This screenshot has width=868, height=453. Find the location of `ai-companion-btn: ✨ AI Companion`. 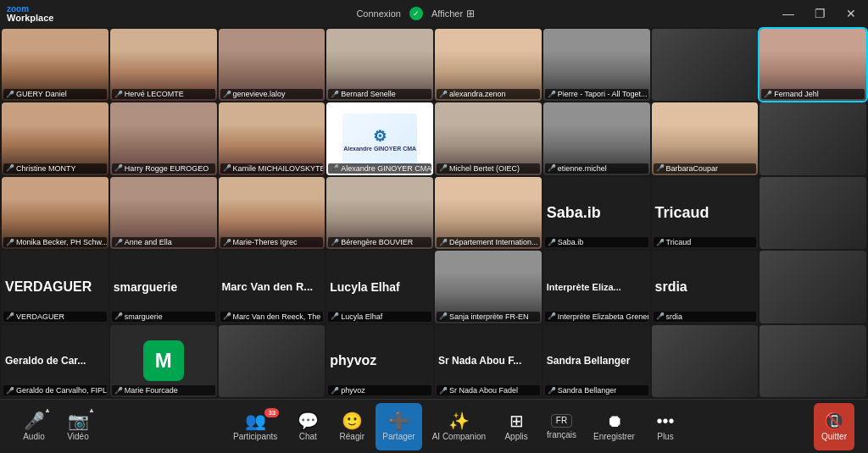

ai-companion-btn: ✨ AI Companion is located at coordinates (459, 427).